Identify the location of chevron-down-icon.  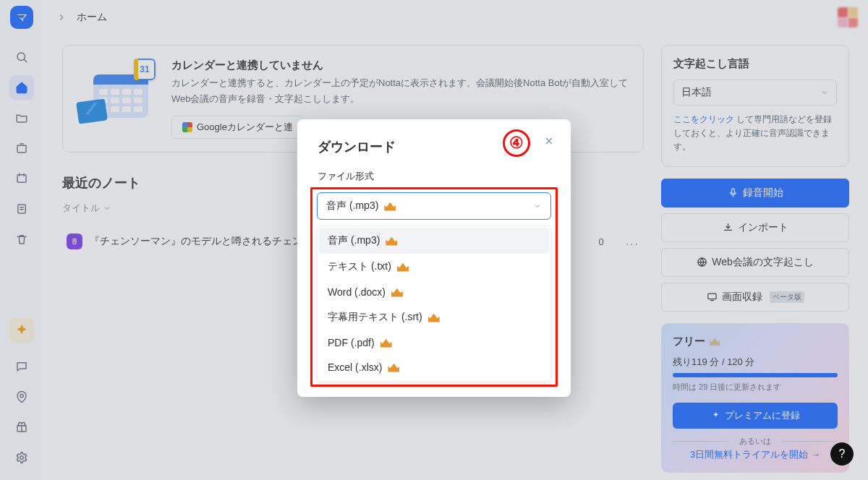
(537, 206).